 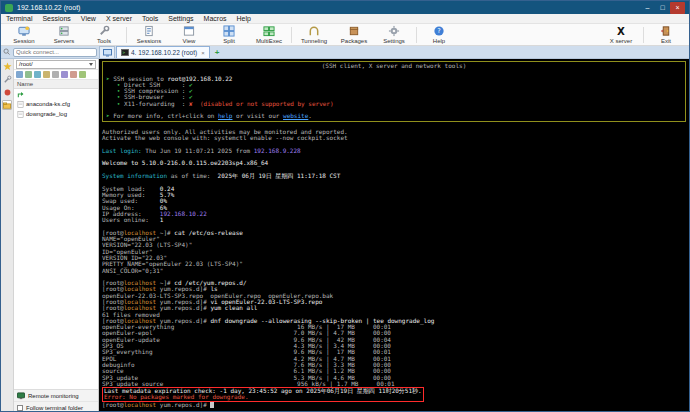 What do you see at coordinates (248, 384) in the screenshot?
I see `terminal-text: SP3_update_source 956 kB/s | 1.7 MB 00:0…` at bounding box center [248, 384].